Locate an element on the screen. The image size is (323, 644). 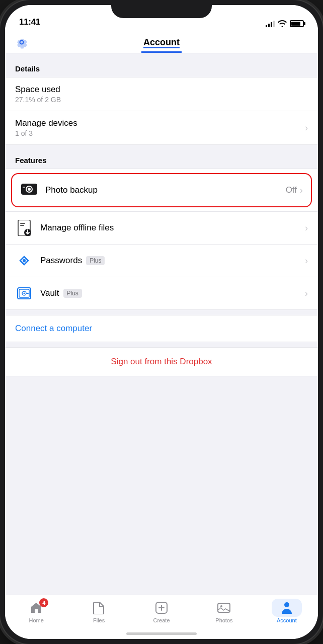
list-item-manage-devices: Manage devices 1 of 3 › is located at coordinates (162, 128).